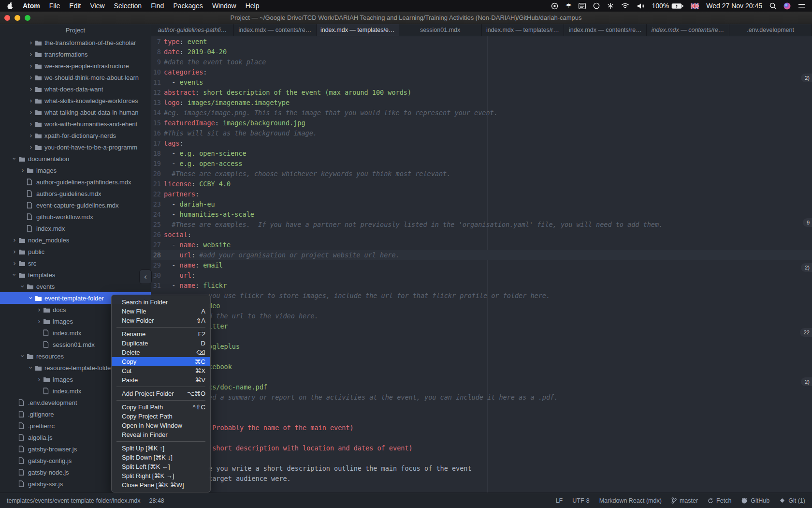 The image size is (812, 508). What do you see at coordinates (406, 6) in the screenshot?
I see `macos-menu-bar: AtomFileEditViewSelectionFindPackagesWin…` at bounding box center [406, 6].